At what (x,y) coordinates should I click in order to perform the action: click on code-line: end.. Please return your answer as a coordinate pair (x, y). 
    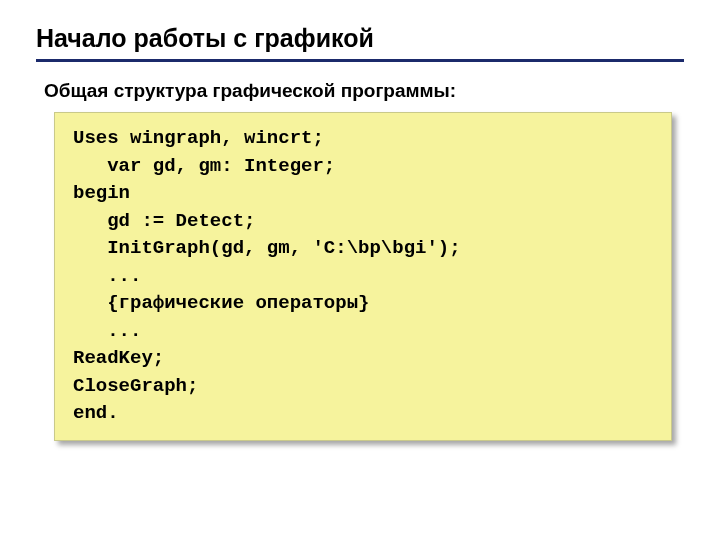
    Looking at the image, I should click on (96, 413).